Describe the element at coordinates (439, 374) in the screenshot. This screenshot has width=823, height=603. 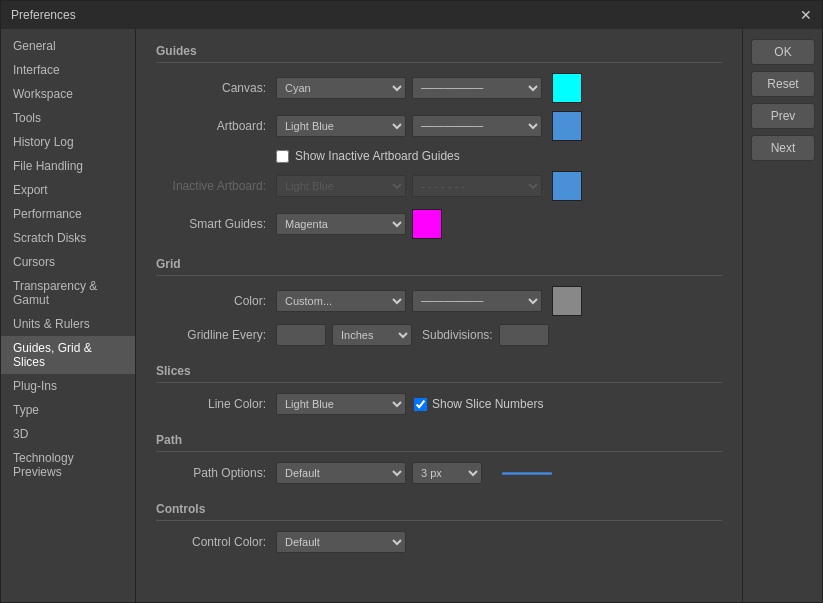
I see `slices-title: Slices` at that location.